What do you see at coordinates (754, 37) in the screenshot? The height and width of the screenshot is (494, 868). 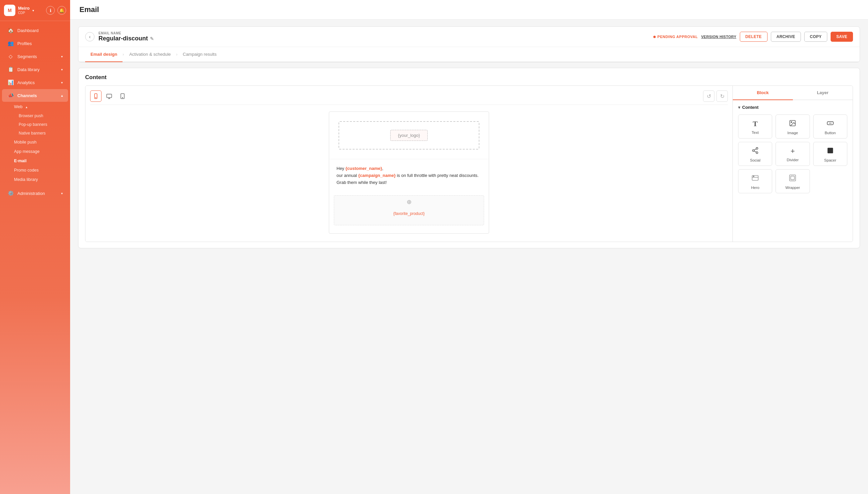 I see `delete-button: DELETE` at bounding box center [754, 37].